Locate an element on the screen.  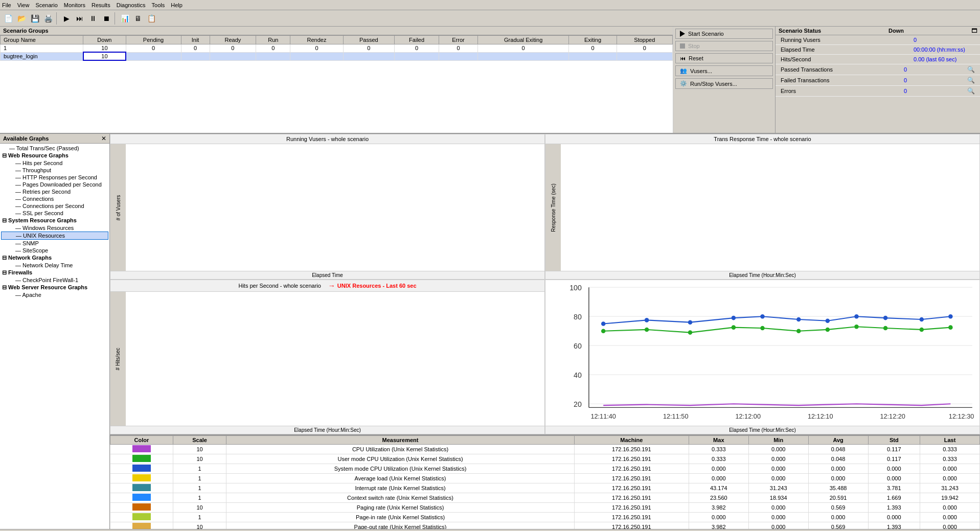
table-row: 10 User mode CPU Utilization (Unix Kerne… is located at coordinates (545, 459).